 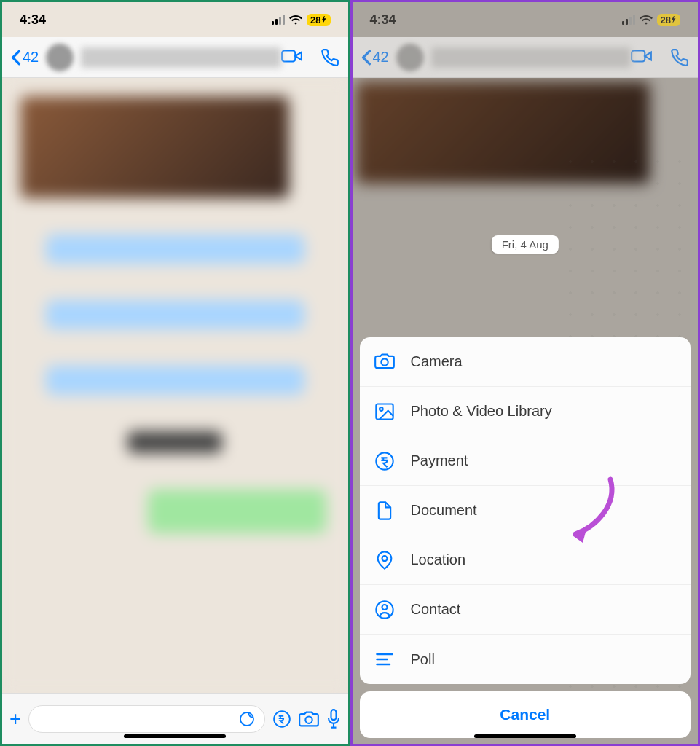 What do you see at coordinates (385, 412) in the screenshot?
I see `photo-icon` at bounding box center [385, 412].